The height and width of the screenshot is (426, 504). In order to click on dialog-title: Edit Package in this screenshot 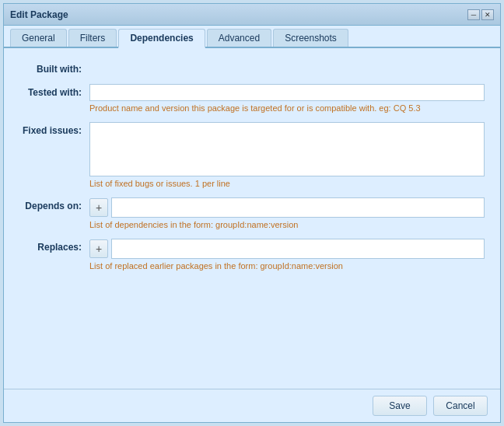, I will do `click(39, 15)`.